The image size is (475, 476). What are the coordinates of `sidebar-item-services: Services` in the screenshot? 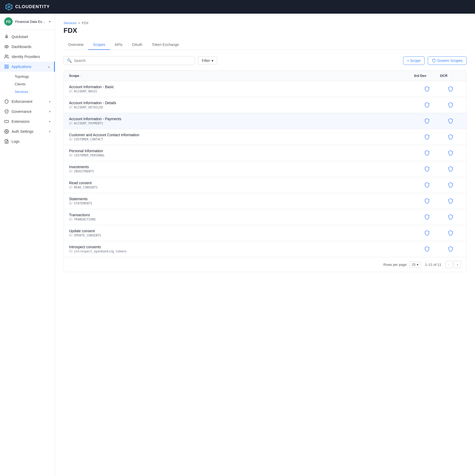 It's located at (33, 92).